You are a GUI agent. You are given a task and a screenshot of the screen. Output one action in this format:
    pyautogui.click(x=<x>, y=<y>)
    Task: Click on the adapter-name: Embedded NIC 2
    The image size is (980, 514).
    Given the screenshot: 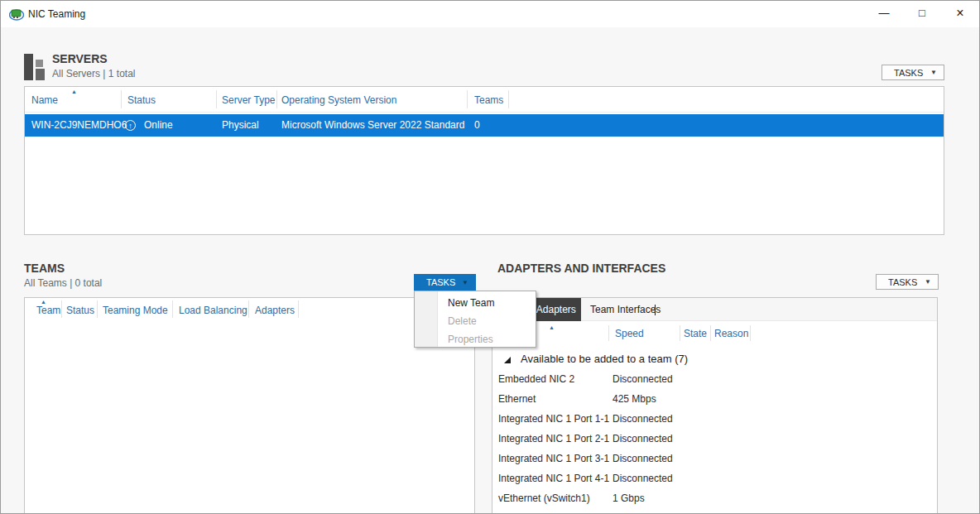 What is the action you would take?
    pyautogui.click(x=536, y=379)
    